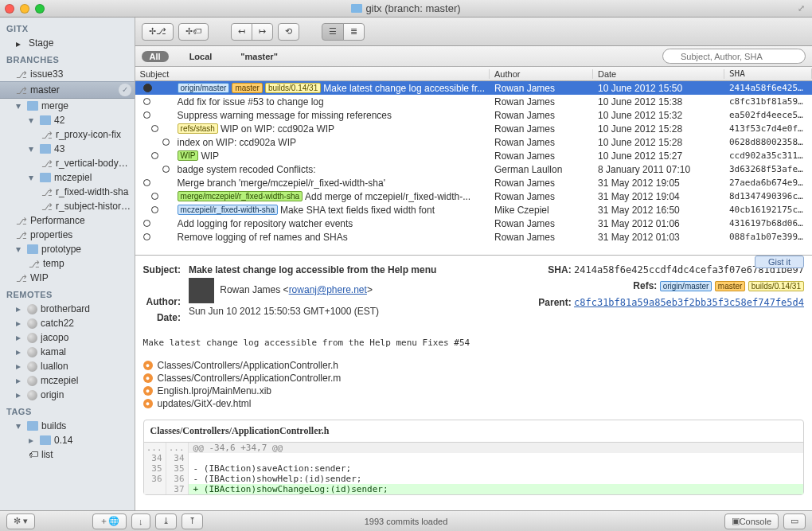 The width and height of the screenshot is (812, 531). Describe the element at coordinates (474, 391) in the screenshot. I see `changed-file: ●English.lproj/MainMenu.xib` at that location.